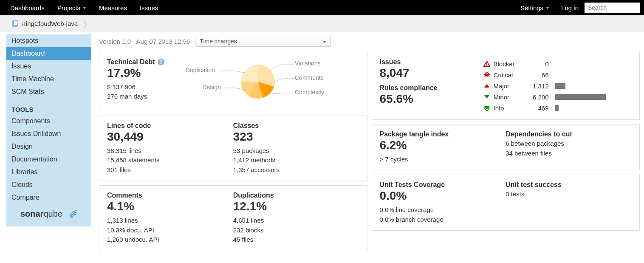  Describe the element at coordinates (27, 8) in the screenshot. I see `nav-dashboards: Dashboards` at that location.